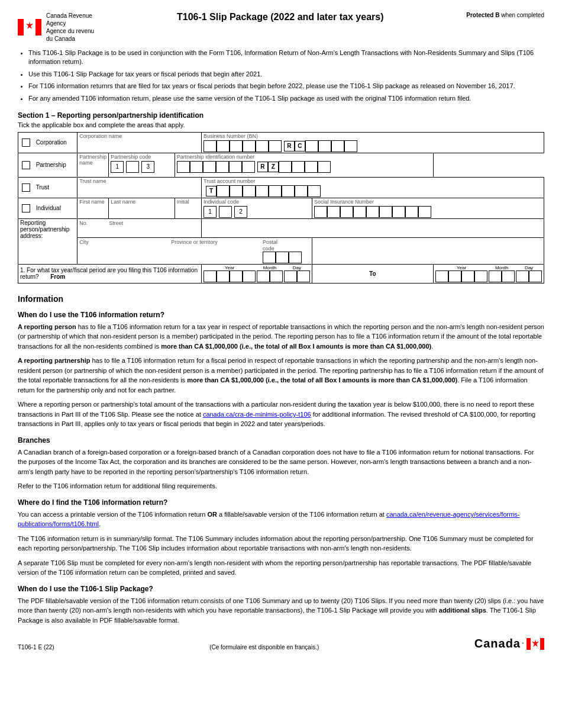 This screenshot has height=728, width=562. What do you see at coordinates (505, 15) in the screenshot?
I see `protected-label: Protected B when completed` at bounding box center [505, 15].